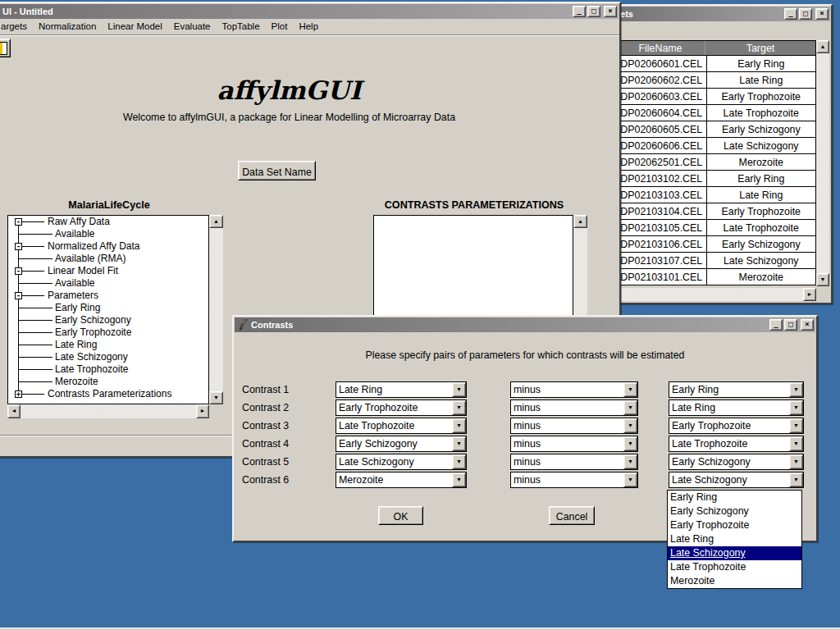  I want to click on scroll-down-icon: ▼, so click(823, 280).